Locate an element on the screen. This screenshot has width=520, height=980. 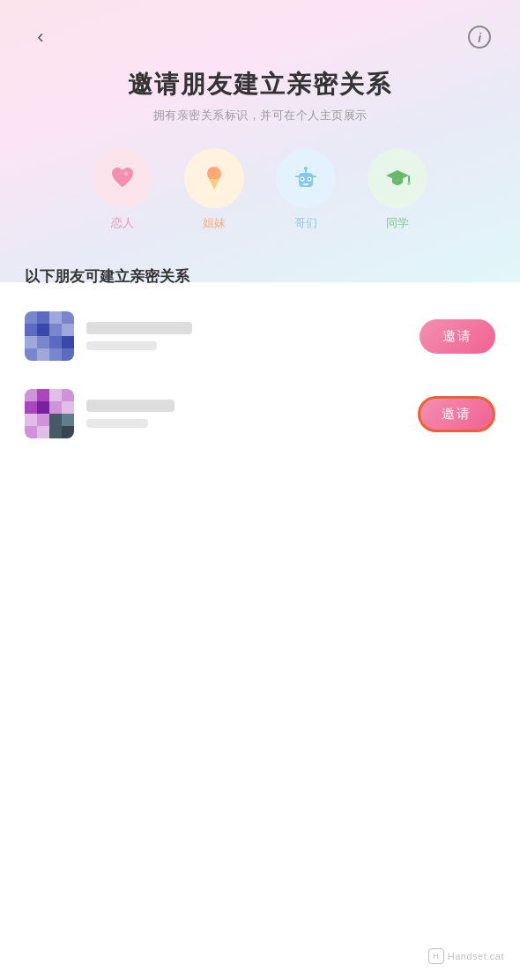
sister-label: 姐妹 is located at coordinates (214, 223).